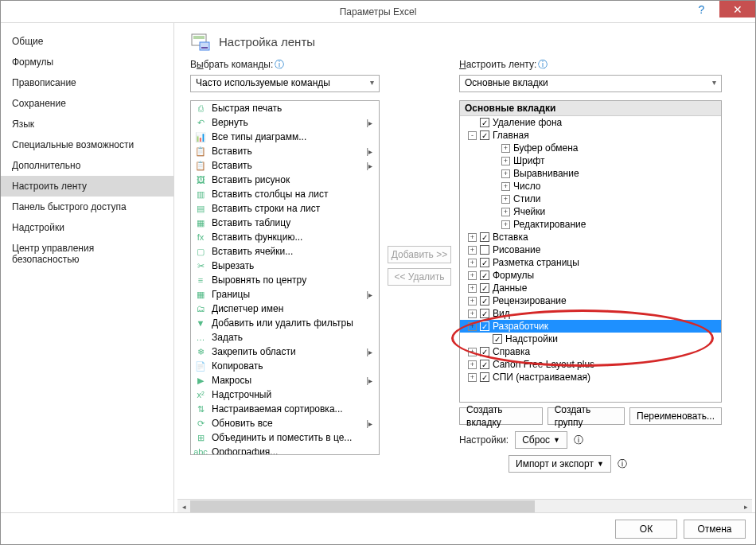 The height and width of the screenshot is (545, 756). Describe the element at coordinates (746, 506) in the screenshot. I see `scroll-right-arrow: ▸` at that location.